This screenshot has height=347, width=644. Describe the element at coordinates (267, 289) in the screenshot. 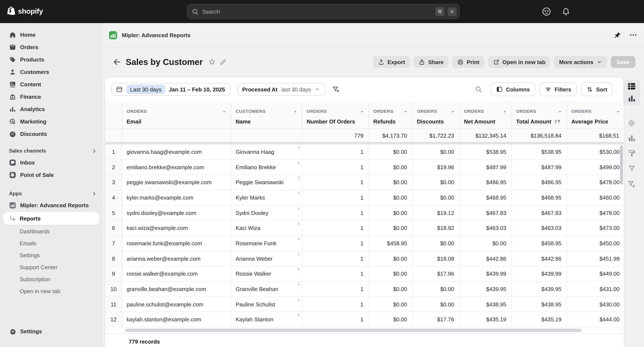

I see `cell-name: Granville Beahani` at that location.